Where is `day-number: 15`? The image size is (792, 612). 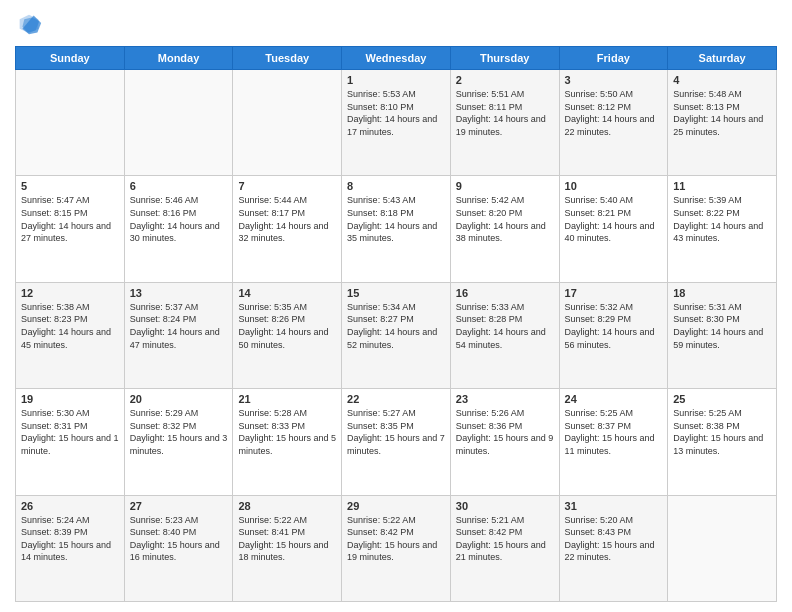
day-number: 15 is located at coordinates (396, 293).